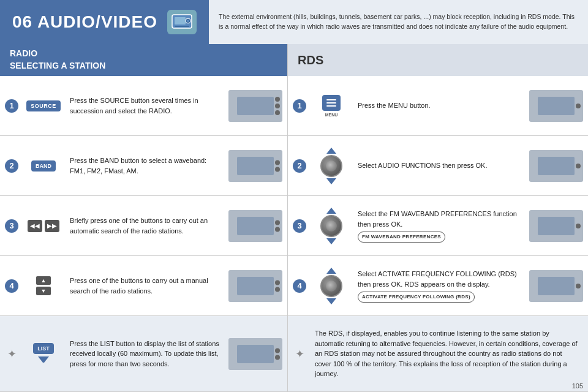 This screenshot has width=588, height=392. Describe the element at coordinates (300, 166) in the screenshot. I see `rds-step-number-2: 2` at that location.